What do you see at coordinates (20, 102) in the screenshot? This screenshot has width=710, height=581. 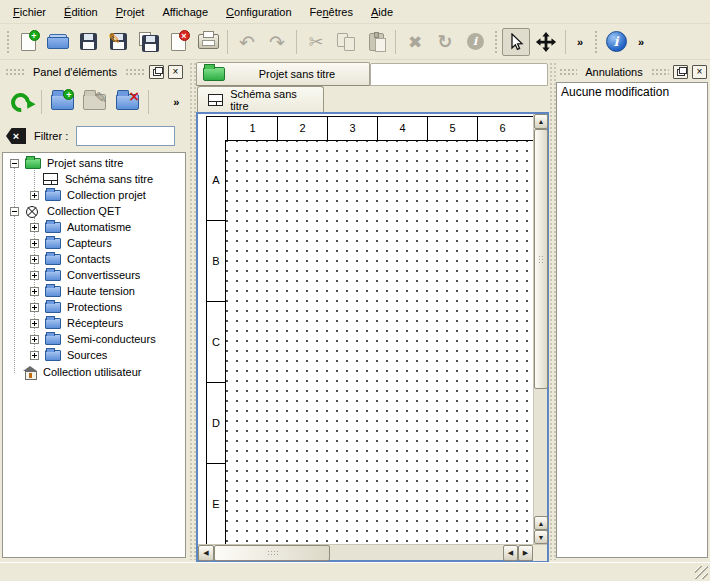 I see `reload-collections-button` at bounding box center [20, 102].